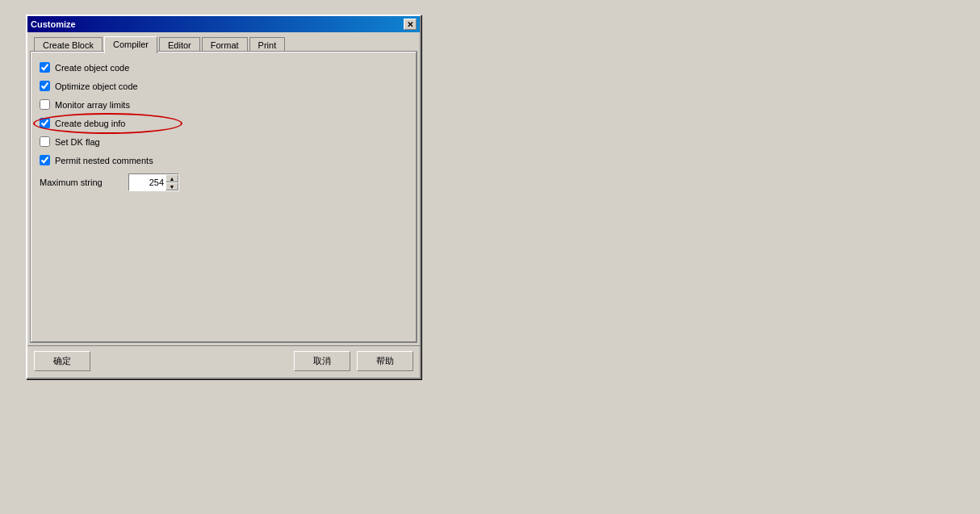 The width and height of the screenshot is (980, 514). What do you see at coordinates (224, 45) in the screenshot?
I see `tab-format: Format` at bounding box center [224, 45].